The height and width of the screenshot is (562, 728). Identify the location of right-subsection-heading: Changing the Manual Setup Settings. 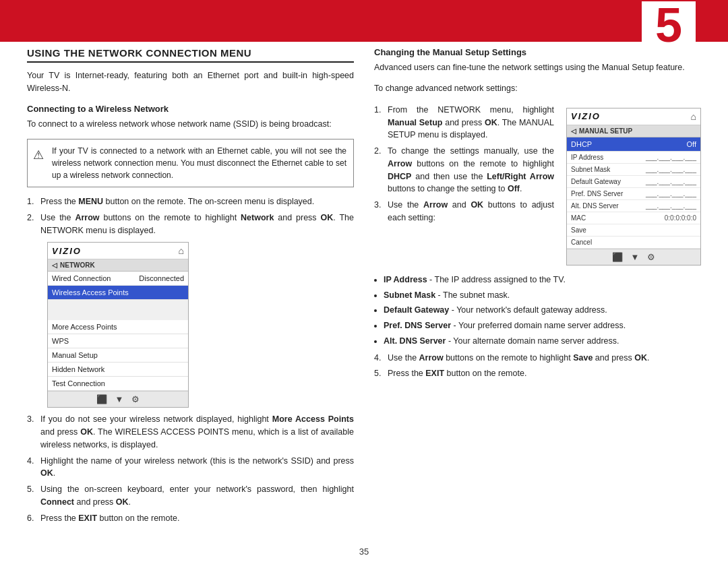
(538, 53).